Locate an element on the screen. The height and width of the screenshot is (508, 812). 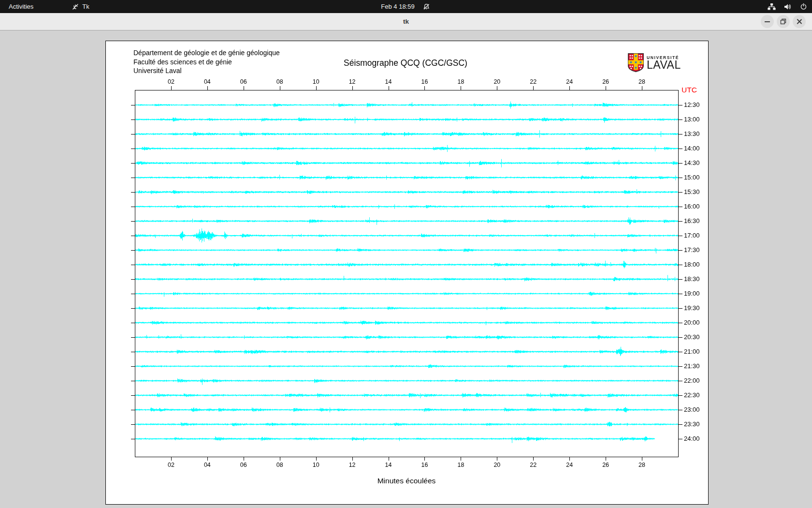
power-icon is located at coordinates (803, 7).